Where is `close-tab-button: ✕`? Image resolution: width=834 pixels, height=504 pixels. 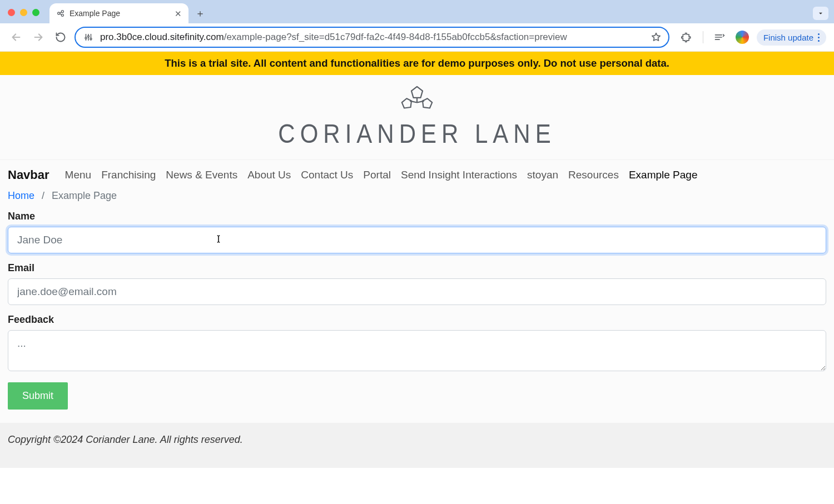
close-tab-button: ✕ is located at coordinates (178, 13).